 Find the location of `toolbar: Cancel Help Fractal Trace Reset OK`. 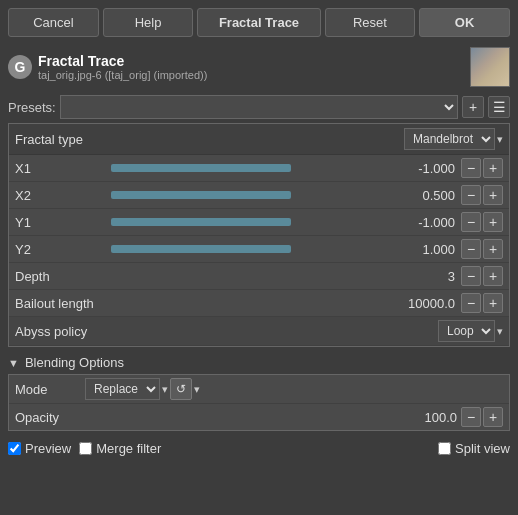

toolbar: Cancel Help Fractal Trace Reset OK is located at coordinates (259, 22).